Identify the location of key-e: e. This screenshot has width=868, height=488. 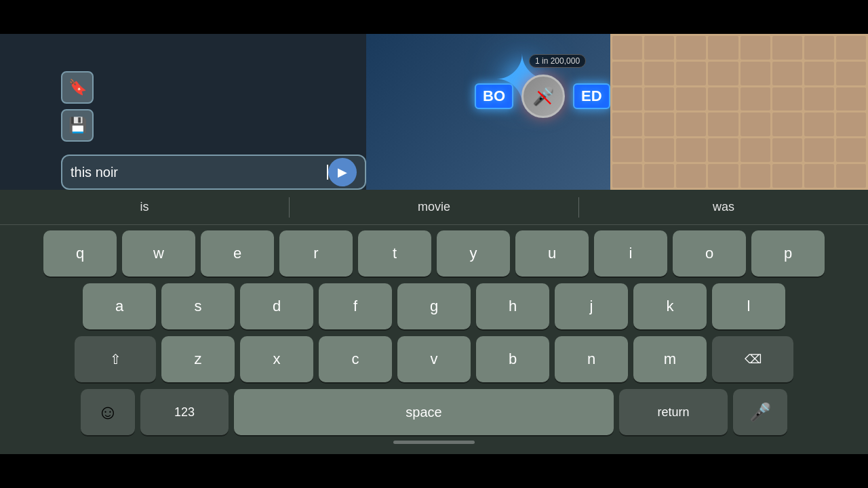
(237, 253).